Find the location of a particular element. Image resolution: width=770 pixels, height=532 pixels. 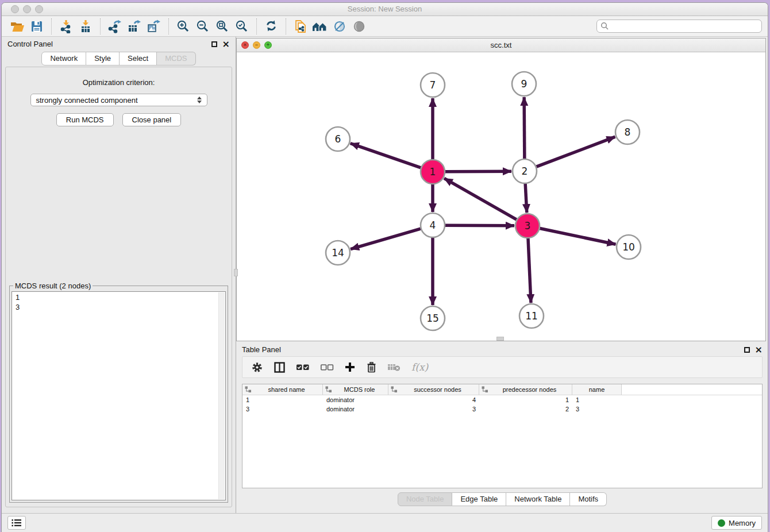

optimization-criterion-select: strongly connected component is located at coordinates (119, 100).